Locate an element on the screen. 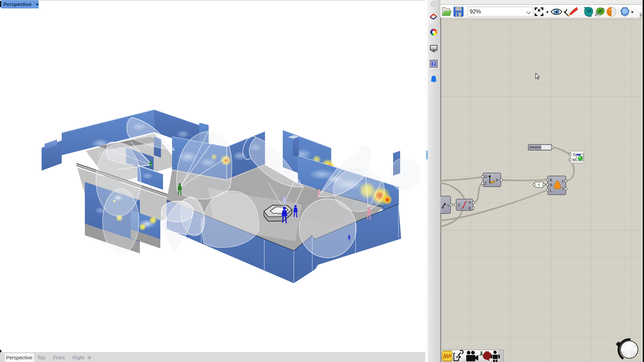 The image size is (644, 362). svg-text: M is located at coordinates (574, 160).